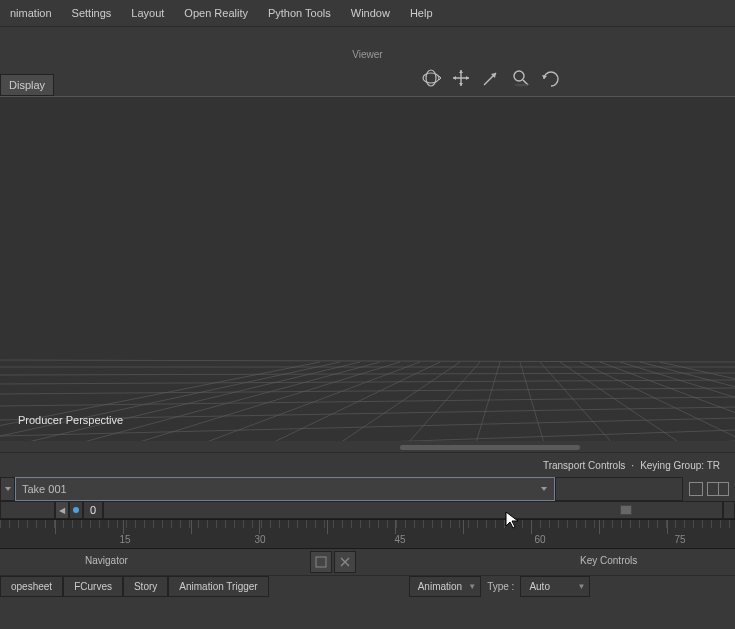  What do you see at coordinates (400, 540) in the screenshot?
I see `ruler-label: 45` at bounding box center [400, 540].